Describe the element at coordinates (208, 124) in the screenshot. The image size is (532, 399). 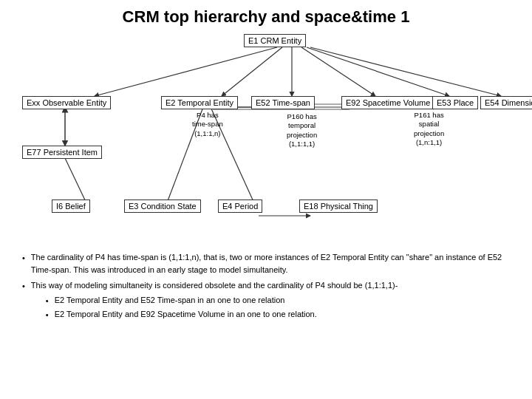
I see `annotation-p4: P4 hastime-span(1,1:1,n)` at that location.